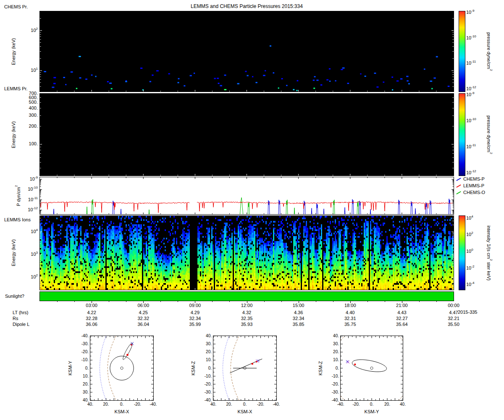 This screenshot has height=420, width=504. I want to click on time-tick-label: 18:00, so click(350, 305).